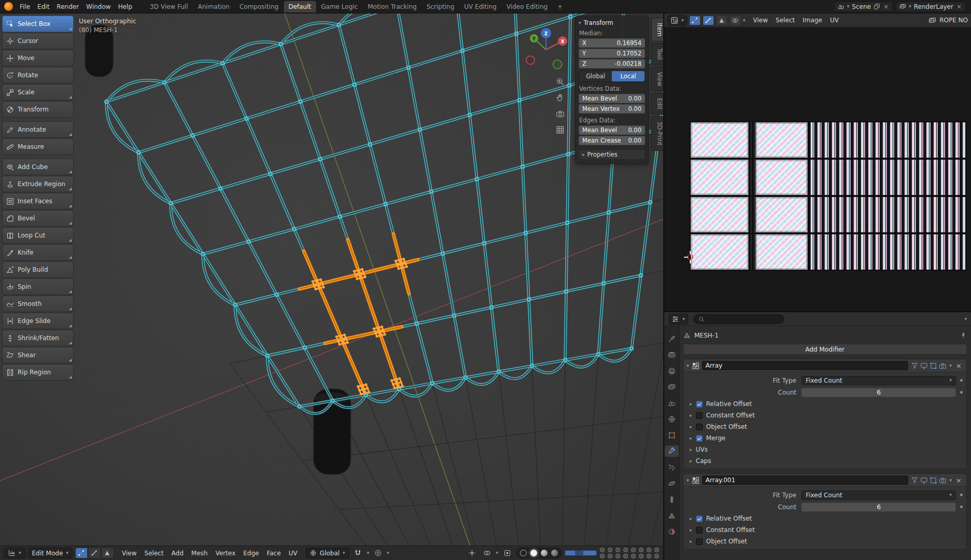 Image resolution: width=971 pixels, height=560 pixels. Describe the element at coordinates (612, 53) in the screenshot. I see `median-y: Y0.17052` at that location.